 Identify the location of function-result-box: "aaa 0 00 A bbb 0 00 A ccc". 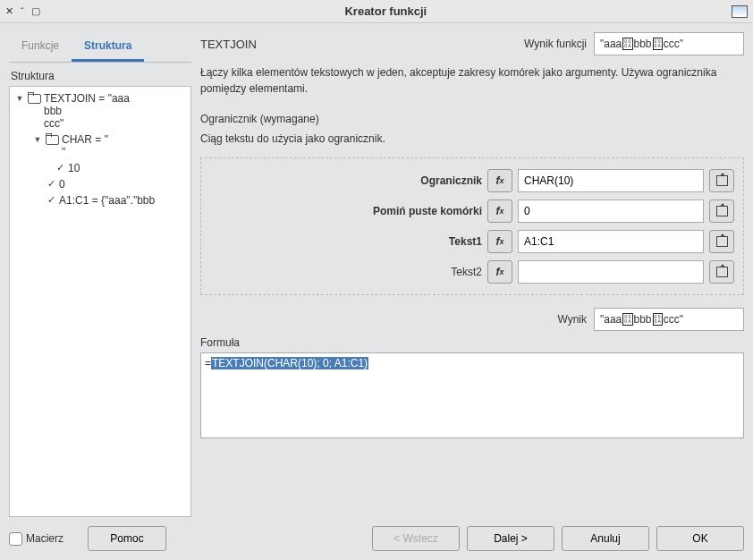
(669, 44).